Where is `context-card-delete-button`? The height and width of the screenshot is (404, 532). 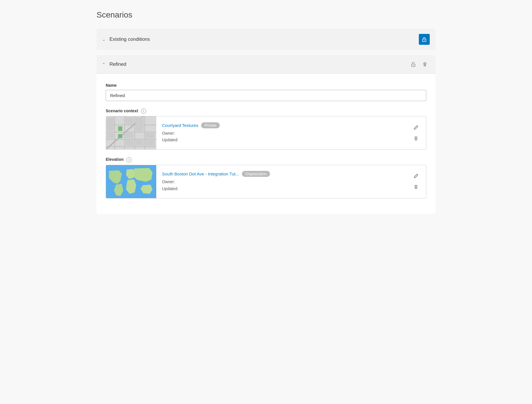
context-card-delete-button is located at coordinates (416, 138).